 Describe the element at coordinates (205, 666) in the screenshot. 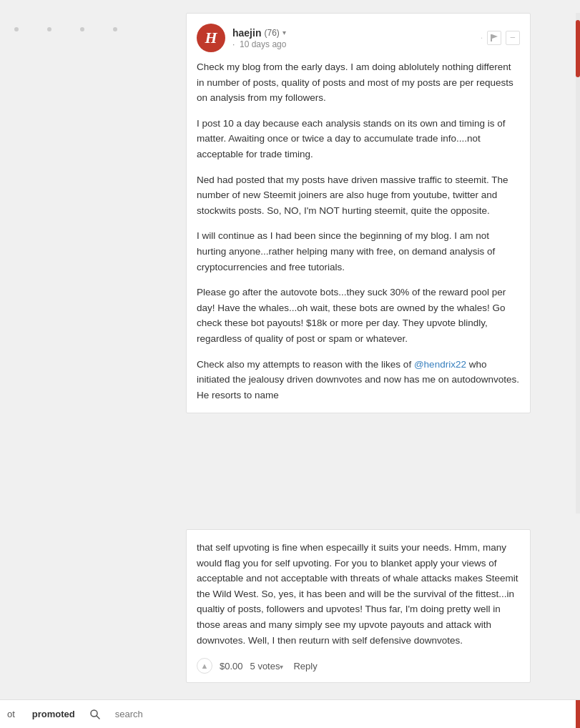

I see `upvote-icon: ▲` at that location.